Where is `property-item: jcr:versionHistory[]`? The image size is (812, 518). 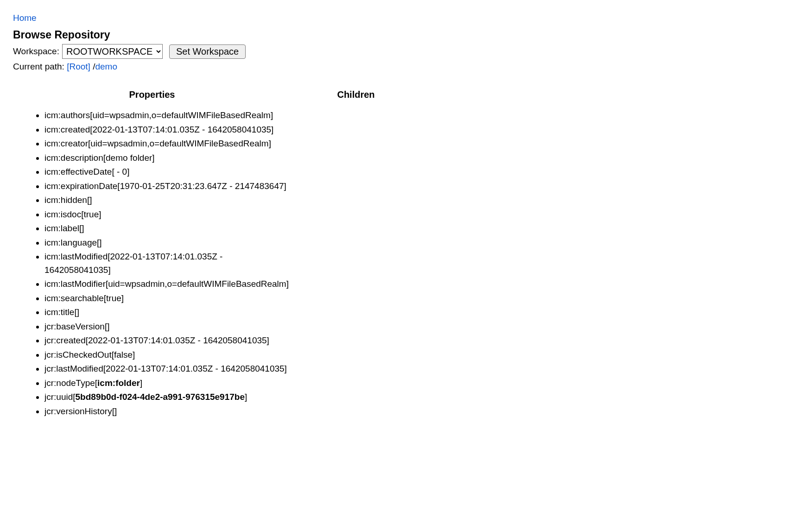
property-item: jcr:versionHistory[] is located at coordinates (168, 411).